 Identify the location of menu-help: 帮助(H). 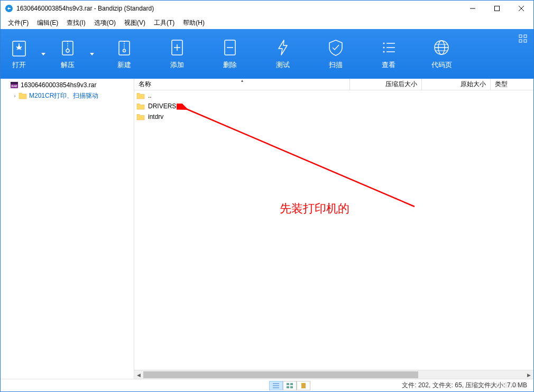
(194, 23).